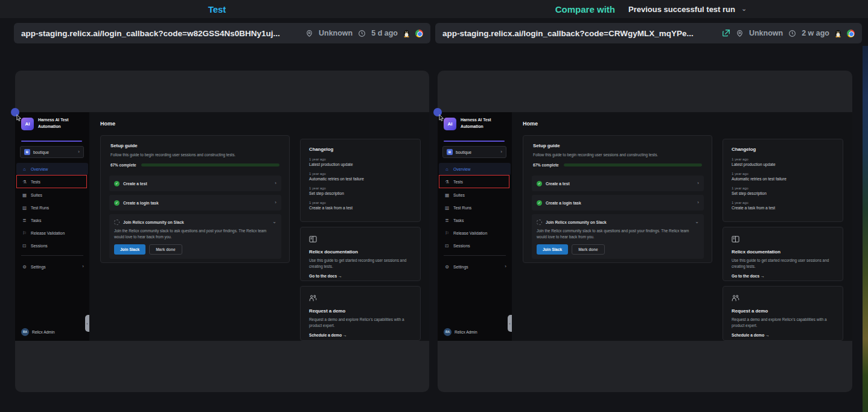 The height and width of the screenshot is (412, 868). What do you see at coordinates (360, 162) in the screenshot?
I see `changelog-entry: 1 year ago Latest production update` at bounding box center [360, 162].